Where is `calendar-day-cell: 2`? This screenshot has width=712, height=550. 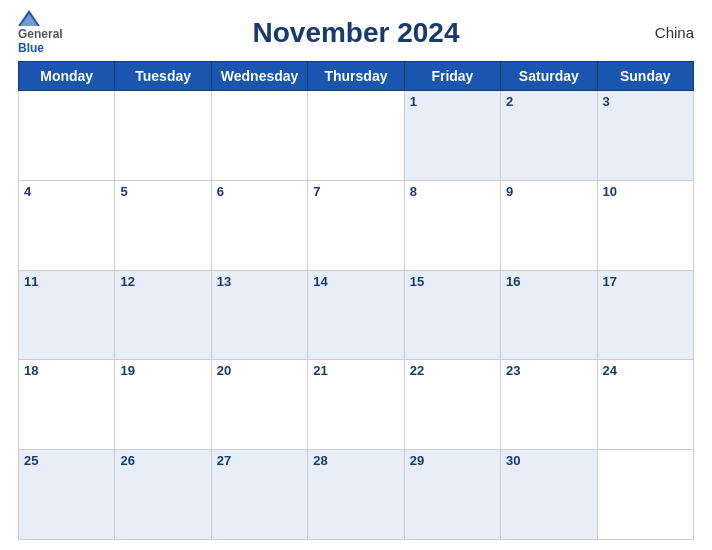 calendar-day-cell: 2 is located at coordinates (549, 136).